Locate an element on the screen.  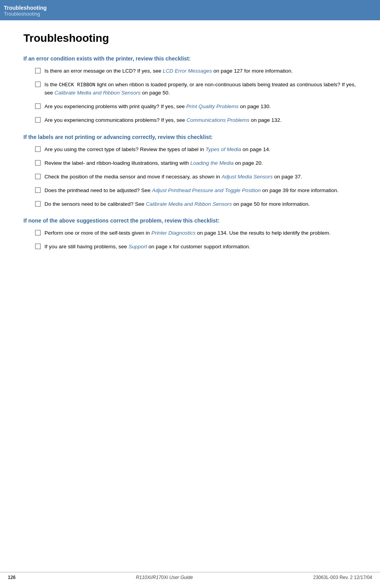
list-item: Is the CHECK RIBBON light on when ribbon… is located at coordinates (196, 89).